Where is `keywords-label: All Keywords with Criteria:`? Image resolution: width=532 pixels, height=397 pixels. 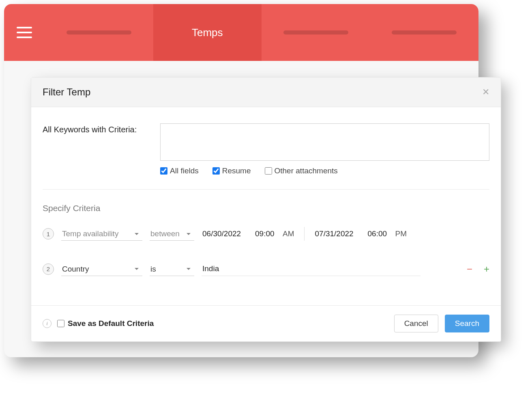 keywords-label: All Keywords with Criteria: is located at coordinates (95, 142).